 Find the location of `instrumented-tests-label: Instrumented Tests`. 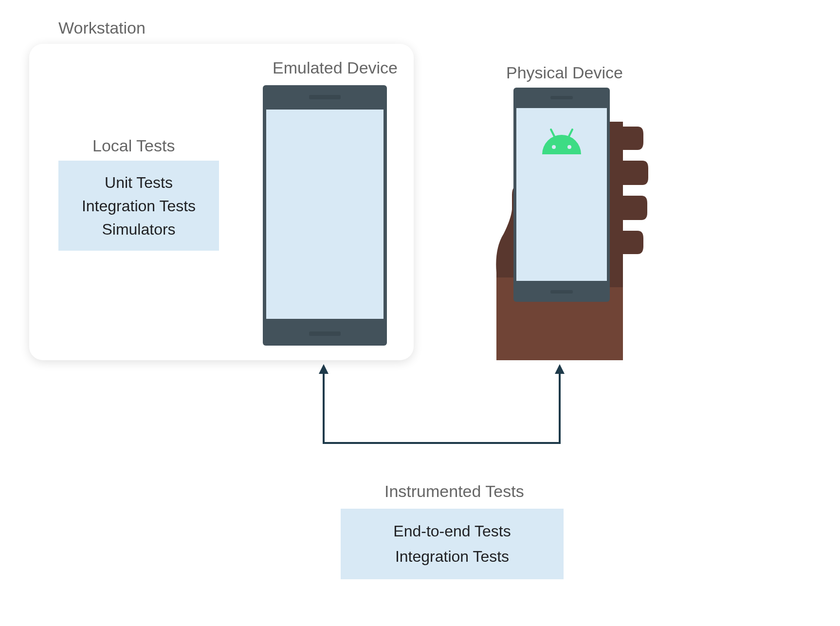

instrumented-tests-label: Instrumented Tests is located at coordinates (455, 492).